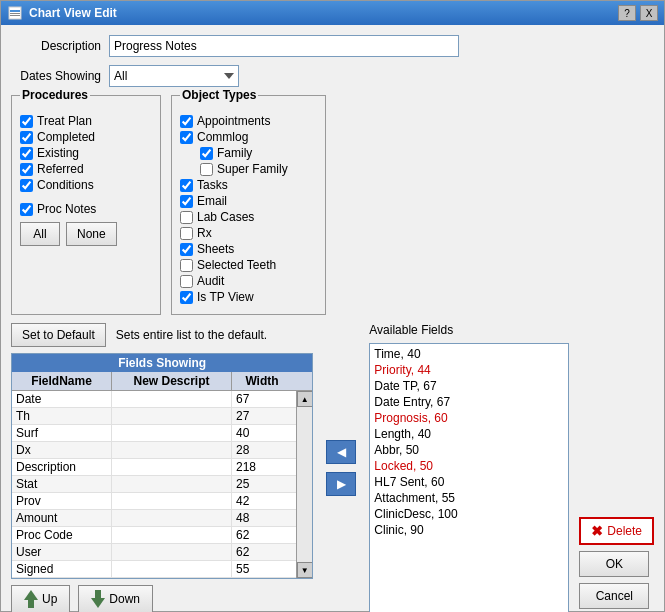  I want to click on close-button: X, so click(649, 13).